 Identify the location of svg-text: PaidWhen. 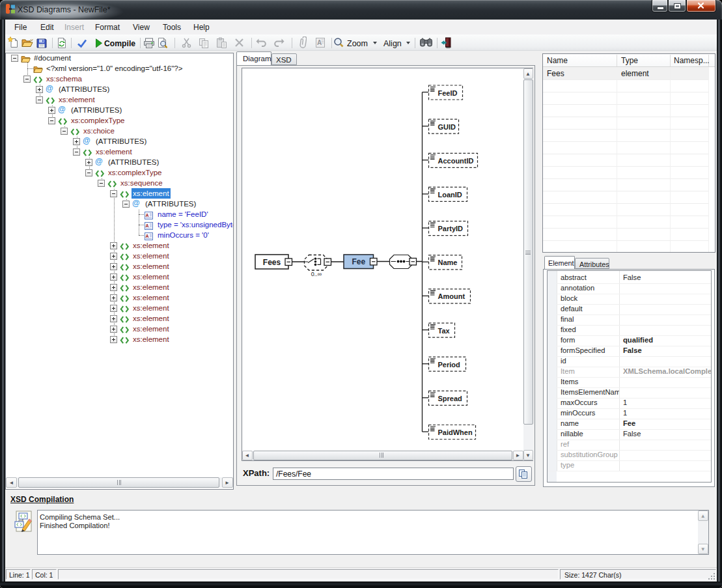
(454, 432).